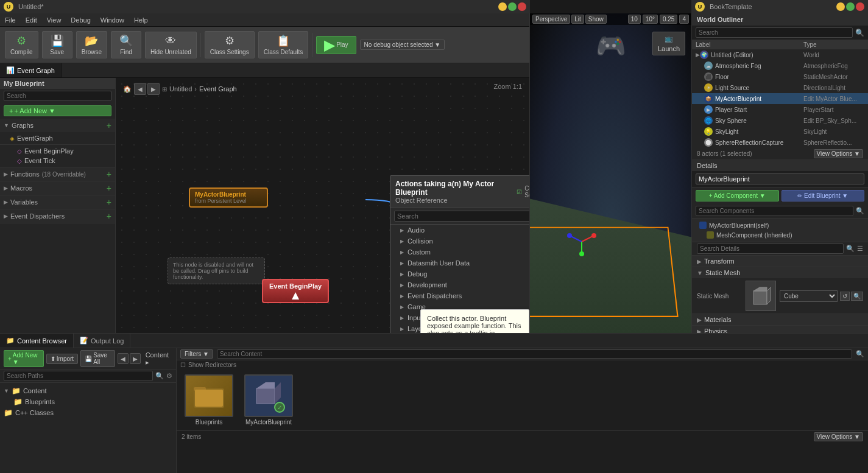 The image size is (868, 473). Describe the element at coordinates (780, 77) in the screenshot. I see `outliner-item: ⬛ Floor StaticMeshActor` at that location.